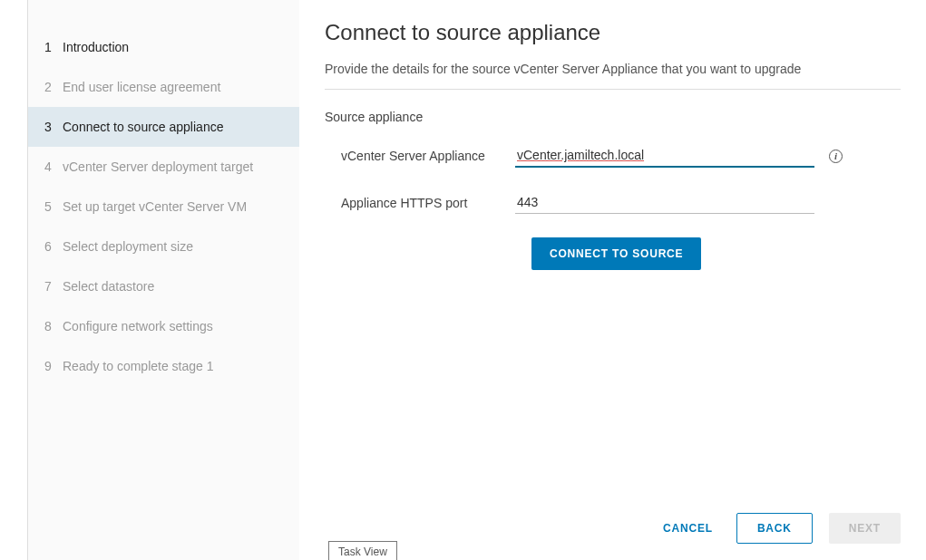 Image resolution: width=926 pixels, height=560 pixels. I want to click on page-title: Connect to source appliance, so click(613, 33).